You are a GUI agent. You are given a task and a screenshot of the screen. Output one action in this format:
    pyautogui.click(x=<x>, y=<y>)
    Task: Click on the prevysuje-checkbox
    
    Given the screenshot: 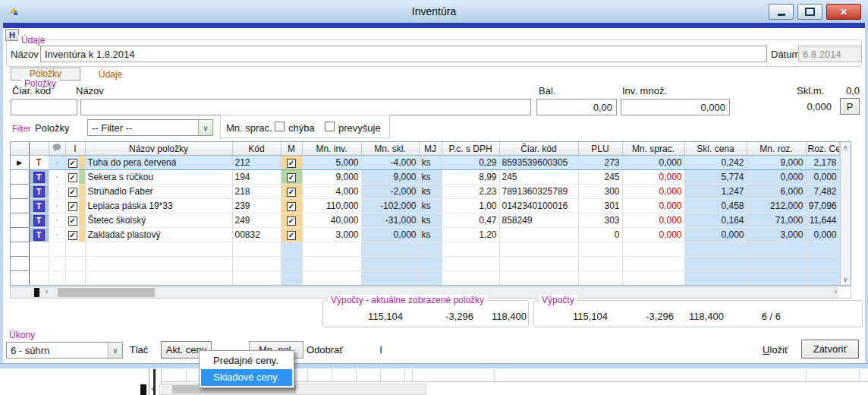 What is the action you would take?
    pyautogui.click(x=329, y=126)
    